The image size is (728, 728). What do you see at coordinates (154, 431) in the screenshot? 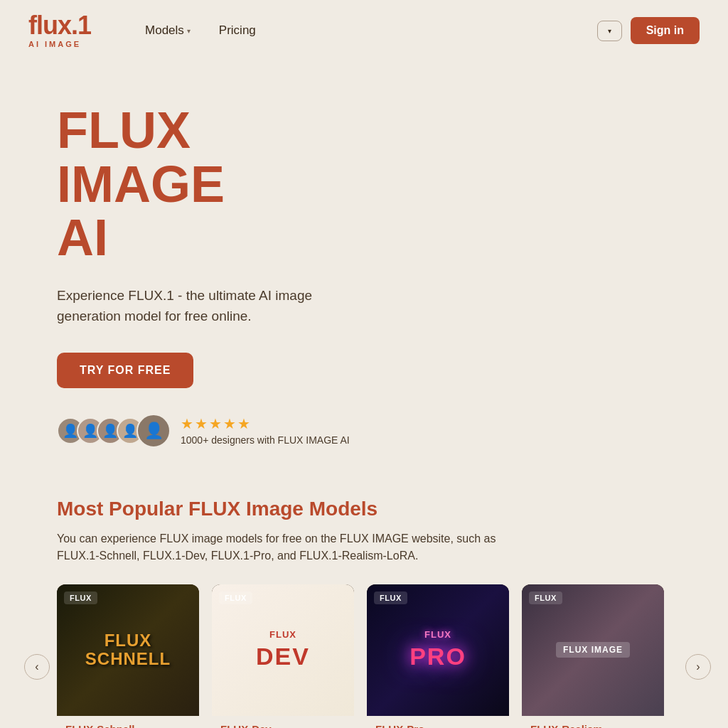
I see `avatar: 👤` at bounding box center [154, 431].